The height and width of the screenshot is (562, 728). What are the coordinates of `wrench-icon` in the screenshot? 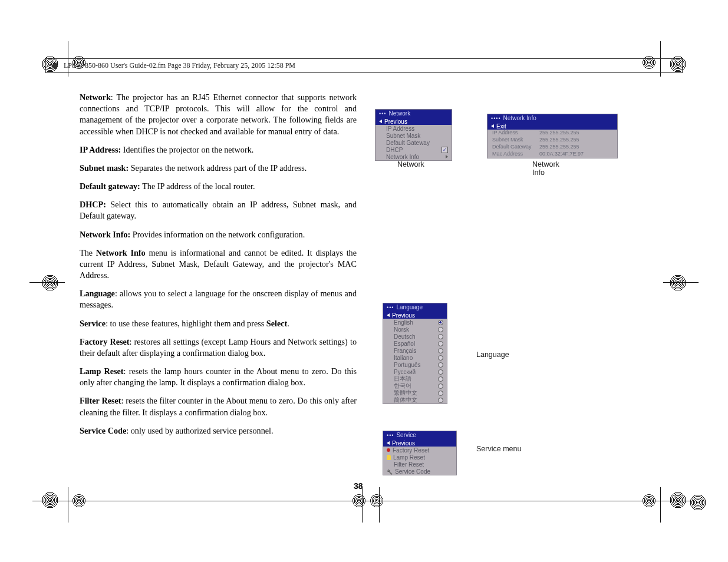 It's located at (390, 471).